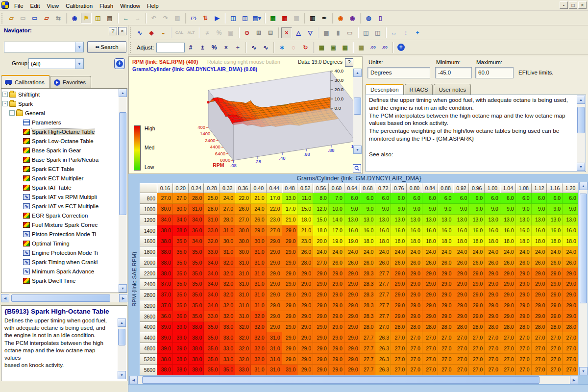  What do you see at coordinates (148, 306) in the screenshot?
I see `row-header: 3200` at bounding box center [148, 306].